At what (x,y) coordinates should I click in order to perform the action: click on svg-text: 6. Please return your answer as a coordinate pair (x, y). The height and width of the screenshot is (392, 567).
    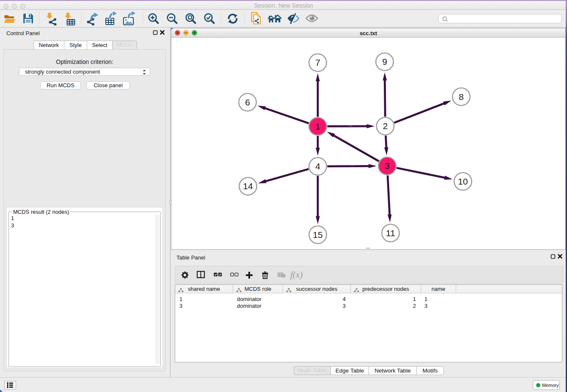
    Looking at the image, I should click on (248, 102).